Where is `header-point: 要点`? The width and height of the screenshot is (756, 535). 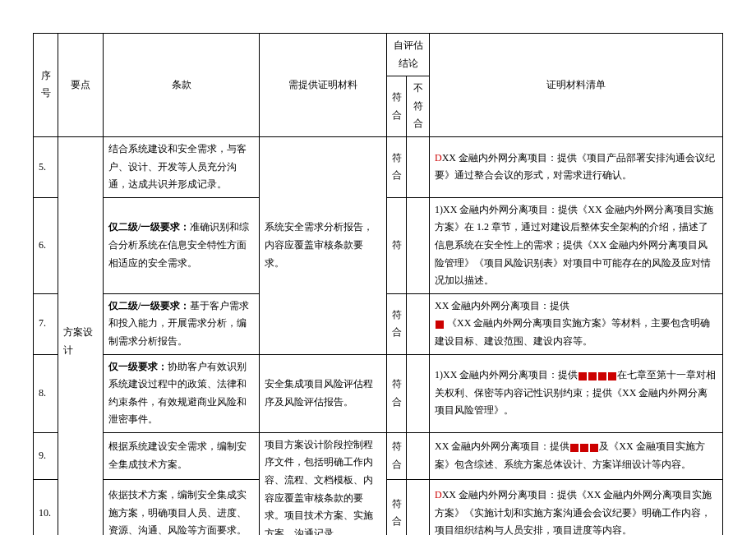 header-point: 要点 is located at coordinates (81, 85).